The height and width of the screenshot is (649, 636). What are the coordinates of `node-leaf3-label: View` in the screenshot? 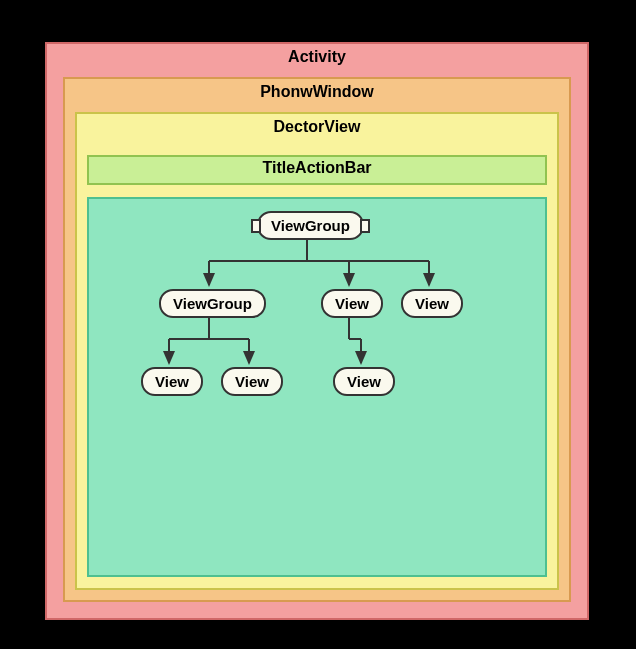 It's located at (364, 382).